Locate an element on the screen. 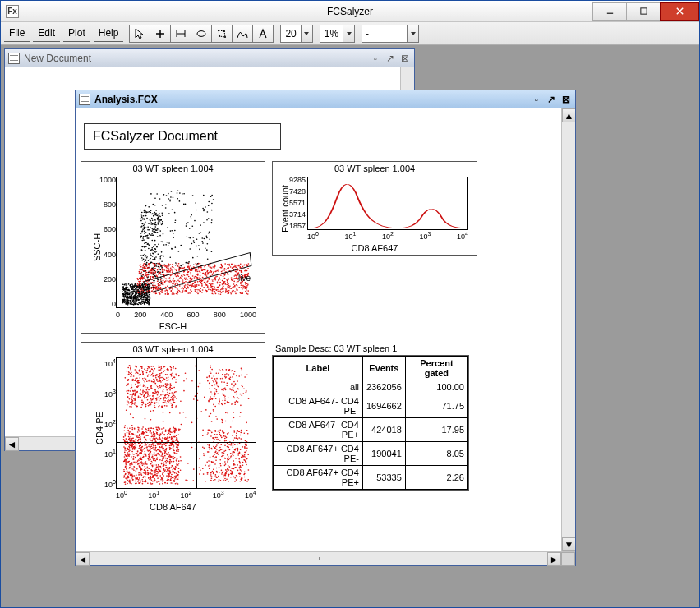 This screenshot has height=608, width=700. menu-help: Help is located at coordinates (108, 33).